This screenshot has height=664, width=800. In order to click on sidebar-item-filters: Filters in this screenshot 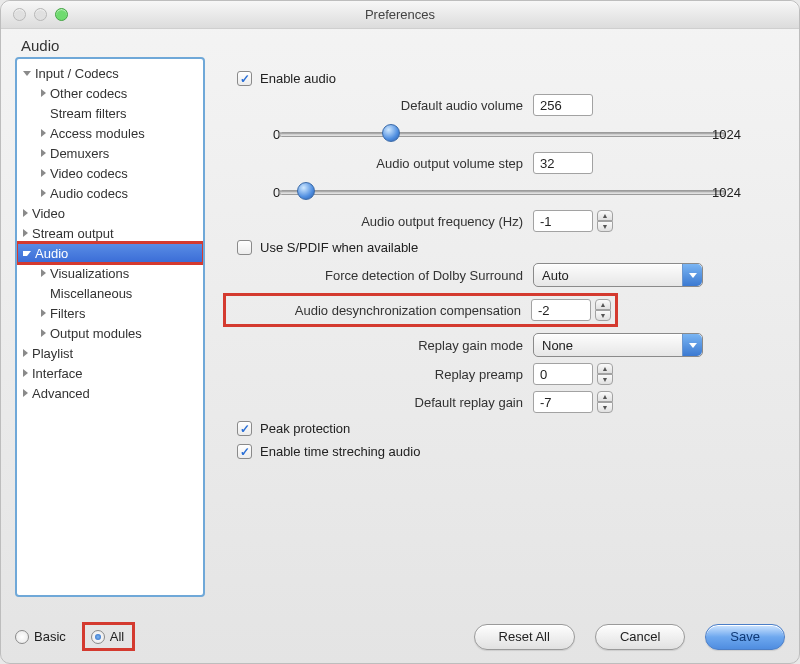, I will do `click(110, 313)`.